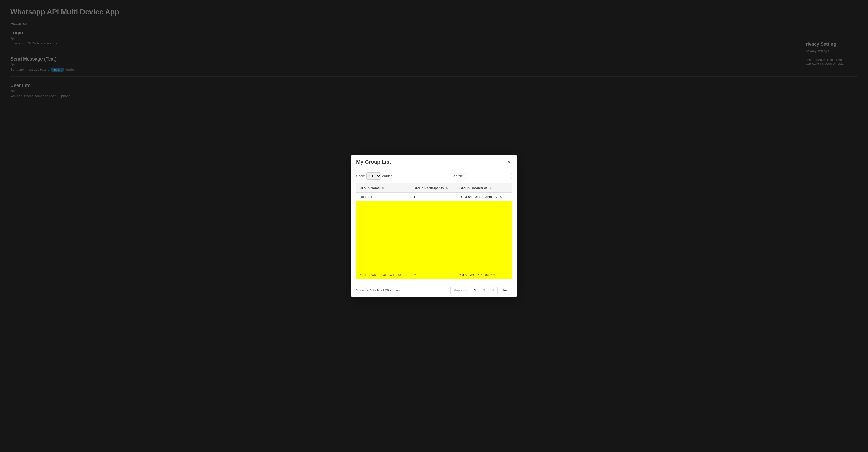  Describe the element at coordinates (383, 197) in the screenshot. I see `cell-name: close req` at that location.